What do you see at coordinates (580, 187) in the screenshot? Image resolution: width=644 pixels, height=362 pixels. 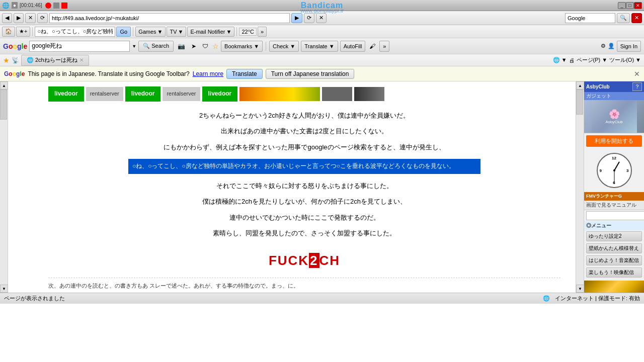 I see `right-scroll-track` at bounding box center [580, 187].